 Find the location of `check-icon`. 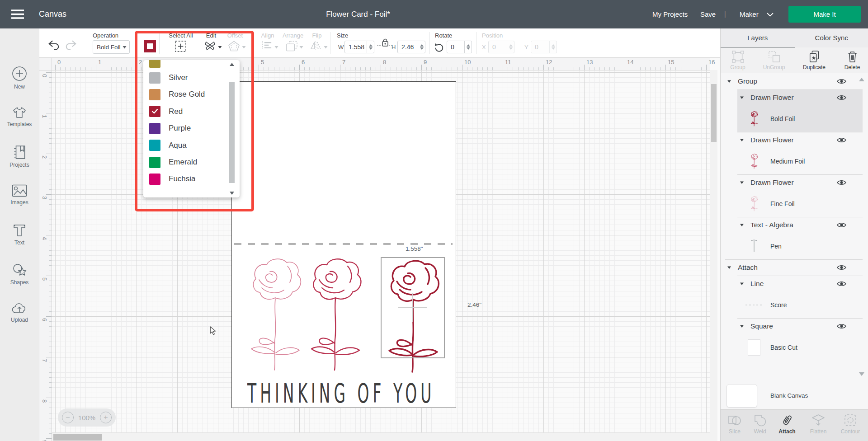

check-icon is located at coordinates (155, 111).